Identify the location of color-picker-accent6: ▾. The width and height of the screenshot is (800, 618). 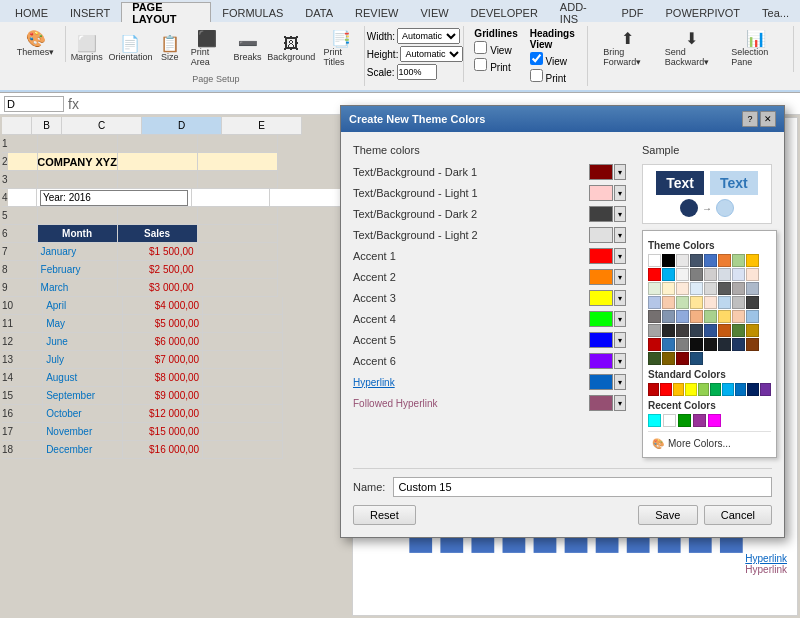
(608, 361).